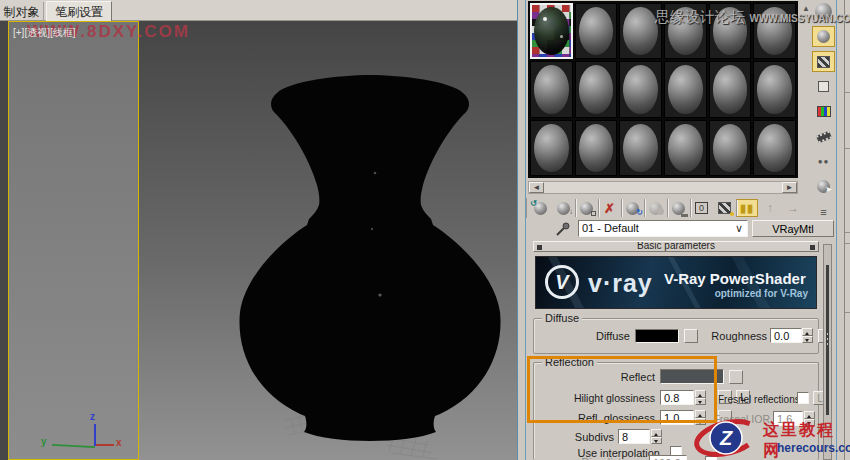 This screenshot has height=460, width=850. I want to click on params-vscroll-thumb, so click(828, 340).